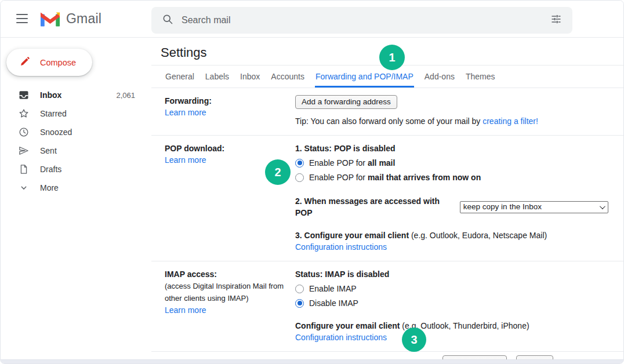 This screenshot has height=364, width=624. I want to click on compose-label: Compose, so click(58, 63).